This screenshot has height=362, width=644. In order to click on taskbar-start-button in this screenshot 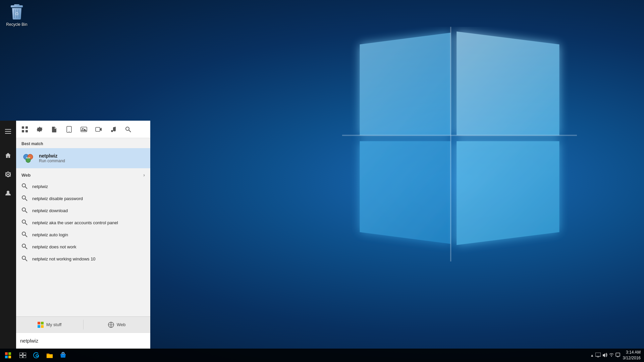, I will do `click(8, 355)`.